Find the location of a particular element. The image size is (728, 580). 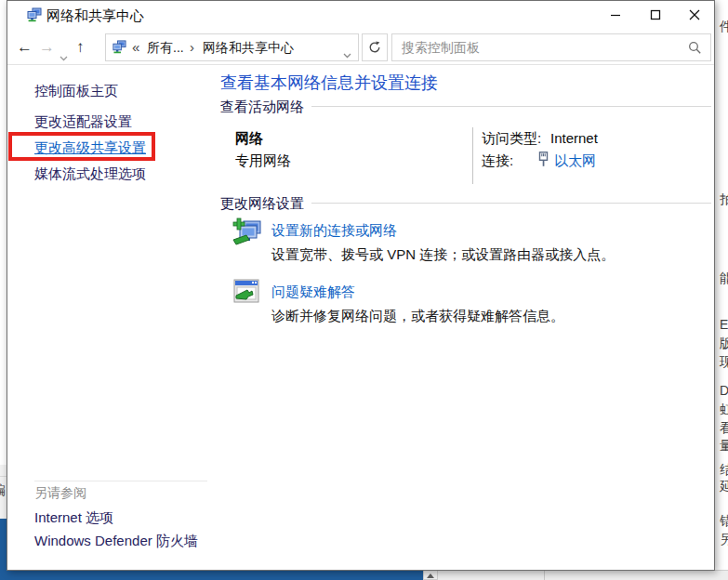

address-dropdown-chevron-icon is located at coordinates (348, 54).